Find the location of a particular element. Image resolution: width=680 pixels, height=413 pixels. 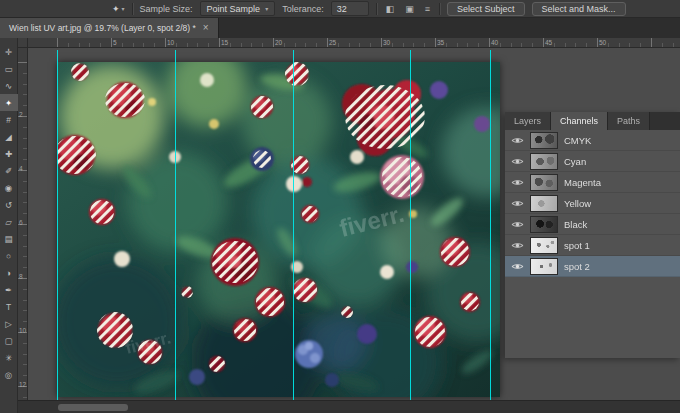

select-subject-button: Select Subject is located at coordinates (486, 9).